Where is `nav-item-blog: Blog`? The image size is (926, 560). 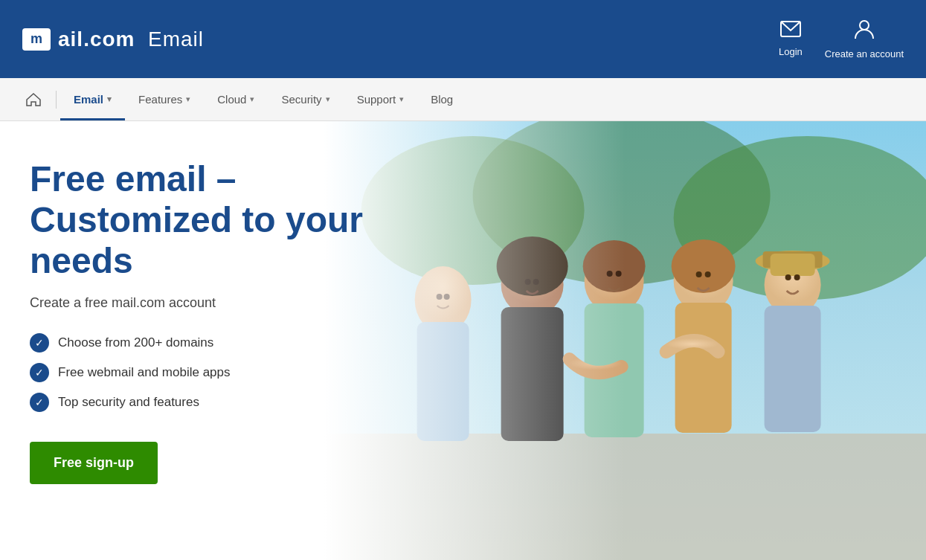 nav-item-blog: Blog is located at coordinates (442, 100).